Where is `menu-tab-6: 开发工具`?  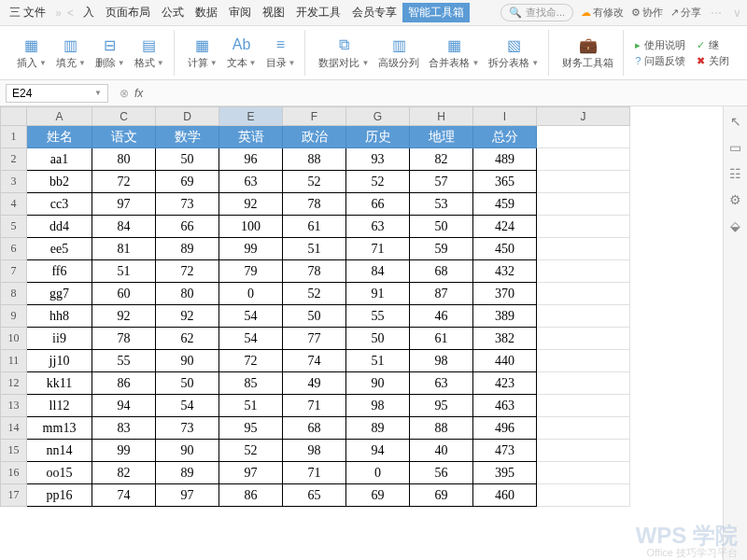 menu-tab-6: 开发工具 is located at coordinates (318, 13).